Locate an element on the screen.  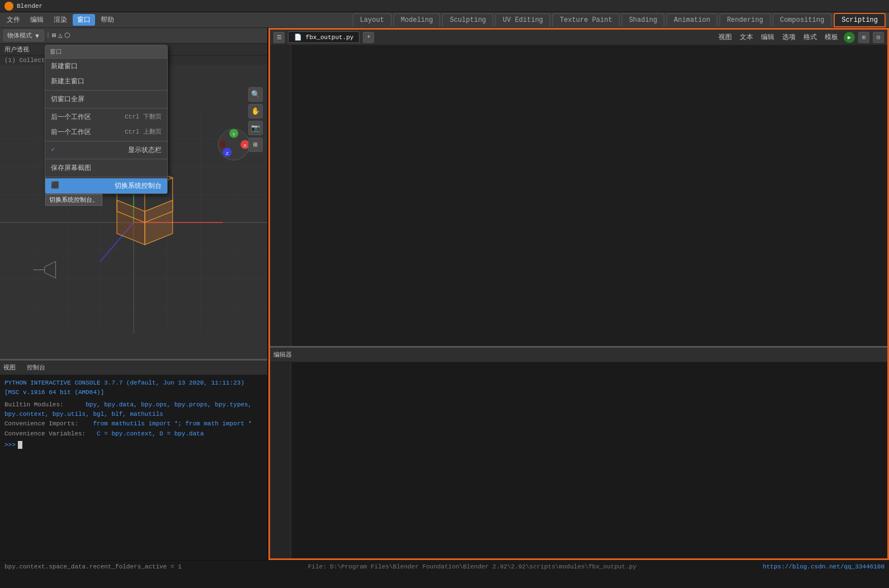
bottom-line-numbers is located at coordinates (281, 461).